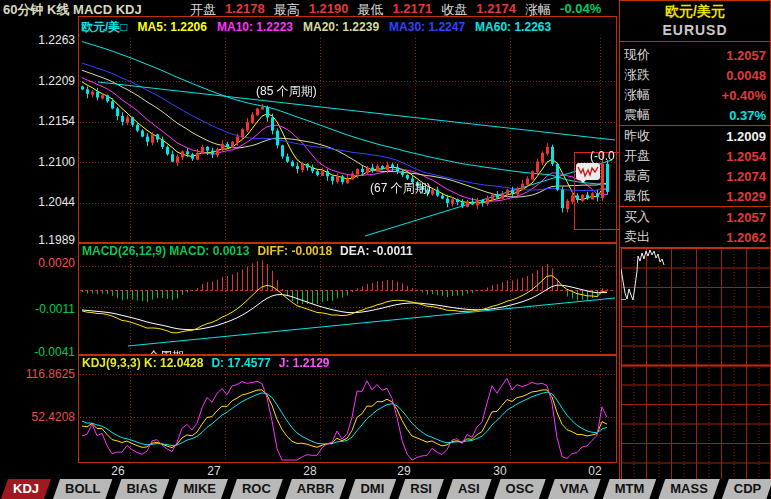  Describe the element at coordinates (695, 176) in the screenshot. I see `quote-row: 最高1.2074` at that location.